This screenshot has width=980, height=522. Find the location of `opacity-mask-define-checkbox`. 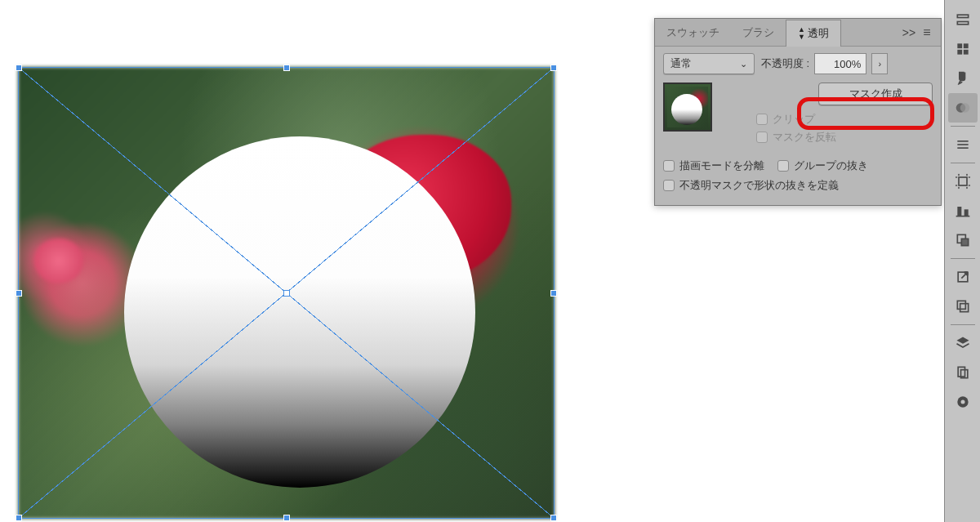

opacity-mask-define-checkbox is located at coordinates (669, 185).